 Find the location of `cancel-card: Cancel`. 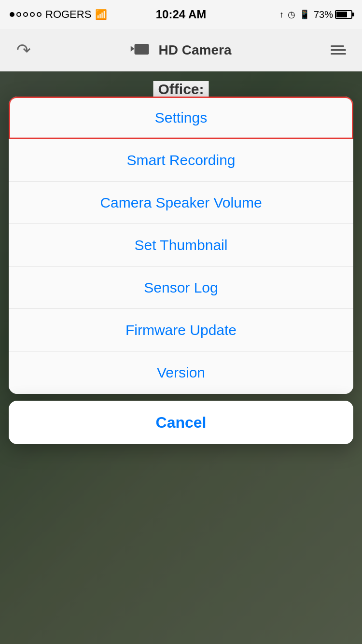

cancel-card: Cancel is located at coordinates (181, 422).